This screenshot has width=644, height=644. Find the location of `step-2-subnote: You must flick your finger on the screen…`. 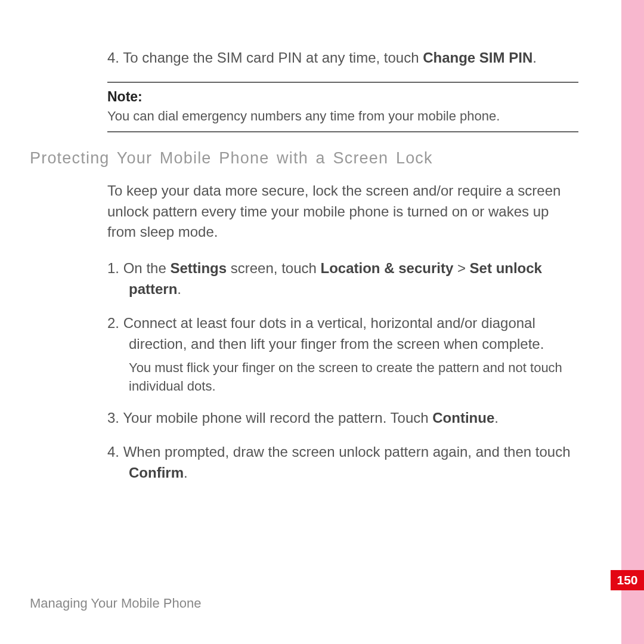

step-2-subnote: You must flick your finger on the screen… is located at coordinates (343, 377).